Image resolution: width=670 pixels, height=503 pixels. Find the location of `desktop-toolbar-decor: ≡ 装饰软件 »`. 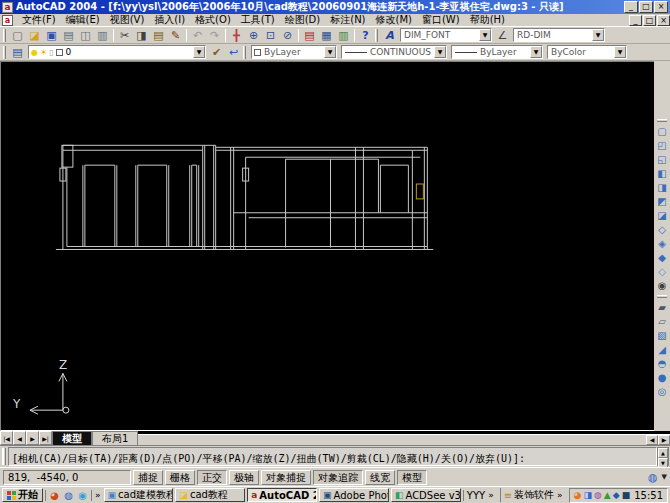

desktop-toolbar-decor: ≡ 装饰软件 » is located at coordinates (534, 495).